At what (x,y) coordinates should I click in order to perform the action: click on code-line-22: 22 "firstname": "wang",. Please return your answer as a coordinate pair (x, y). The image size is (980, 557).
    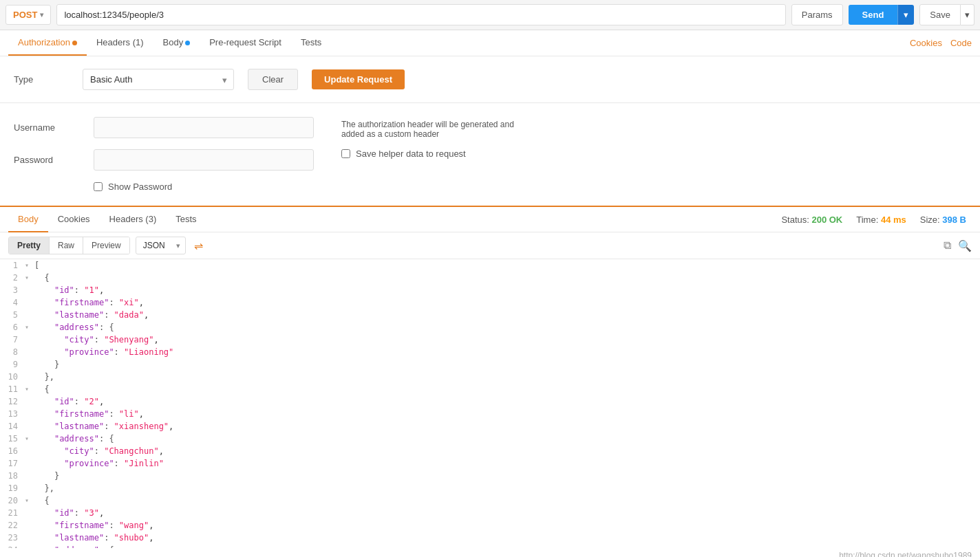
    Looking at the image, I should click on (490, 525).